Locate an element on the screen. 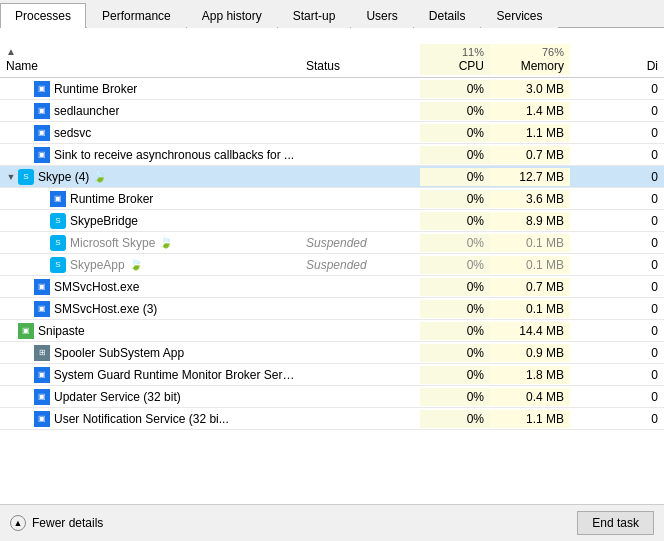 The image size is (664, 541). table-row: SSkypeBridge0%8.9 MB0 is located at coordinates (332, 221).